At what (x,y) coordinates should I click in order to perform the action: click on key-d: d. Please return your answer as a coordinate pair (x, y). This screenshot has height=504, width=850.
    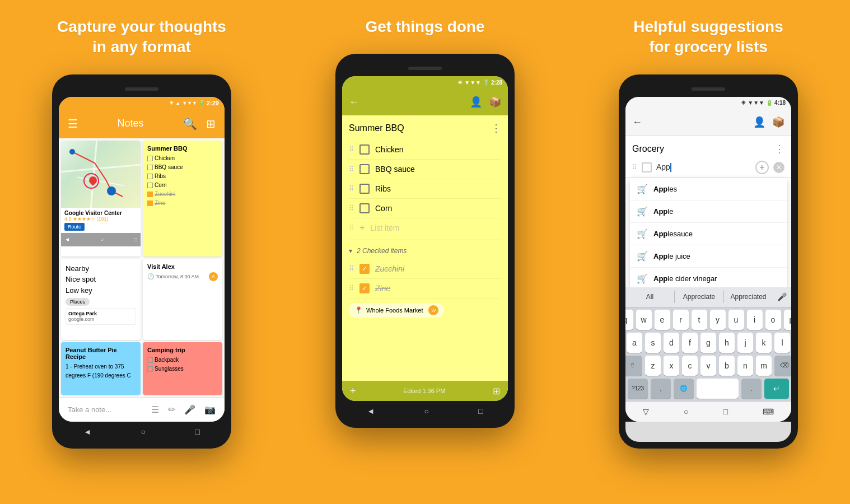
    Looking at the image, I should click on (671, 343).